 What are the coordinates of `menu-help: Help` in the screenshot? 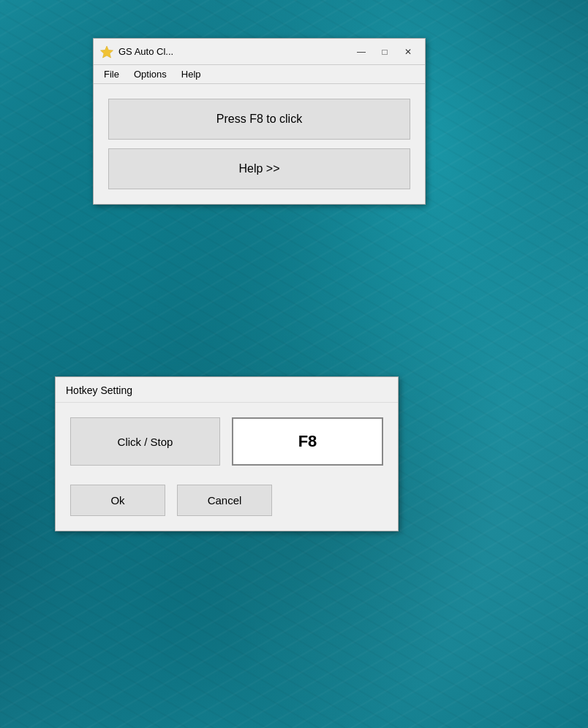 It's located at (192, 75).